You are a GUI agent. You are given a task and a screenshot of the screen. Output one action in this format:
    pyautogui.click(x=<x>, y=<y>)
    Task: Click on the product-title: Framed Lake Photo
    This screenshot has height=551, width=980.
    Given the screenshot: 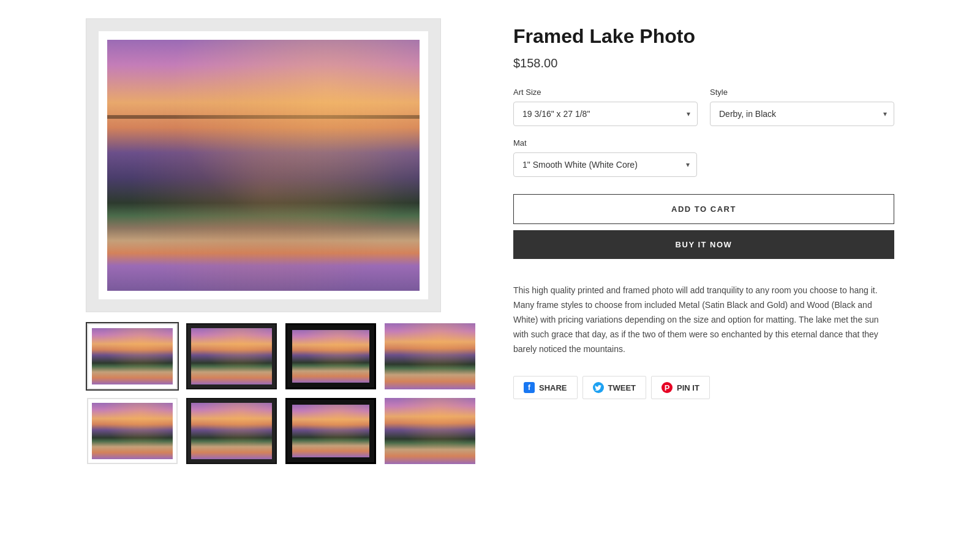 What is the action you would take?
    pyautogui.click(x=704, y=36)
    